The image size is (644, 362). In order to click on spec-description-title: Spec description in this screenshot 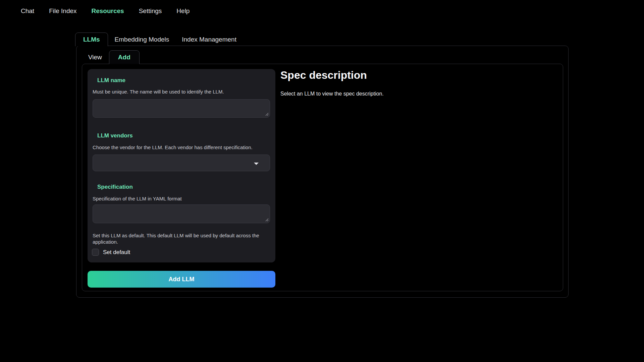, I will do `click(324, 75)`.